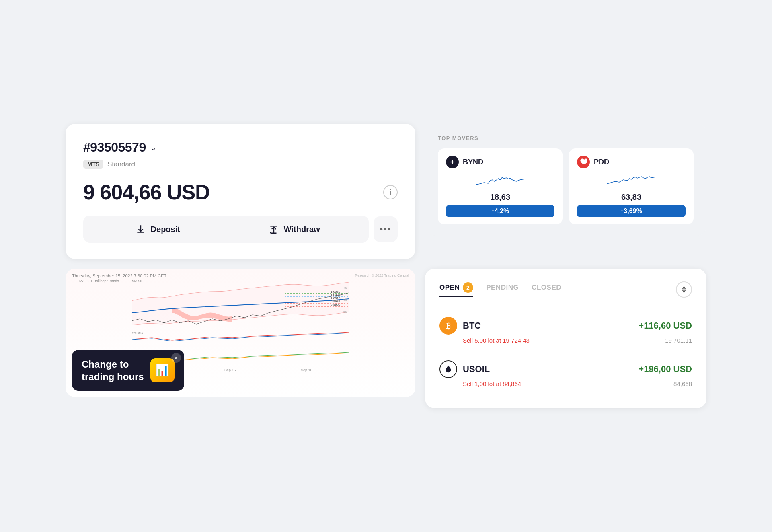 The width and height of the screenshot is (772, 532). Describe the element at coordinates (448, 369) in the screenshot. I see `usoil-icon` at that location.